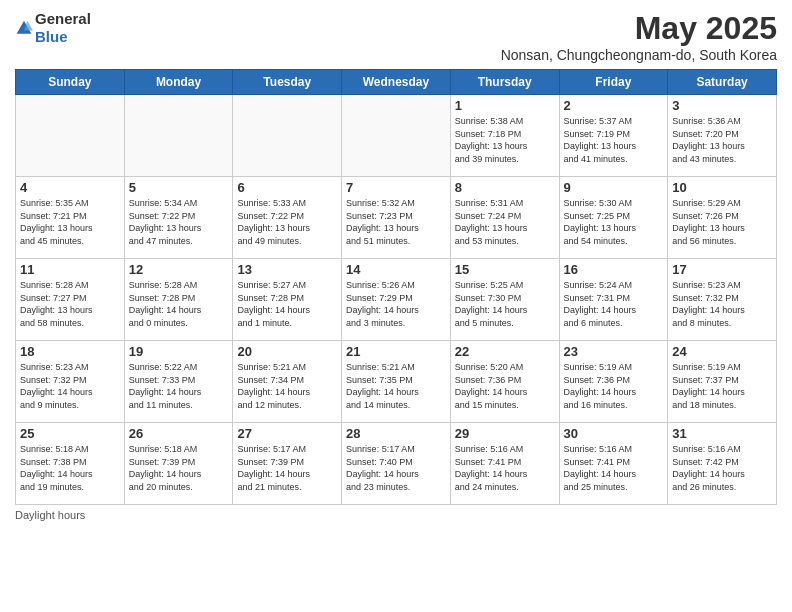 This screenshot has height=612, width=792. I want to click on week-row-4: 18Sunrise: 5:23 AM Sunset: 7:32 PM Dayli…, so click(396, 382).